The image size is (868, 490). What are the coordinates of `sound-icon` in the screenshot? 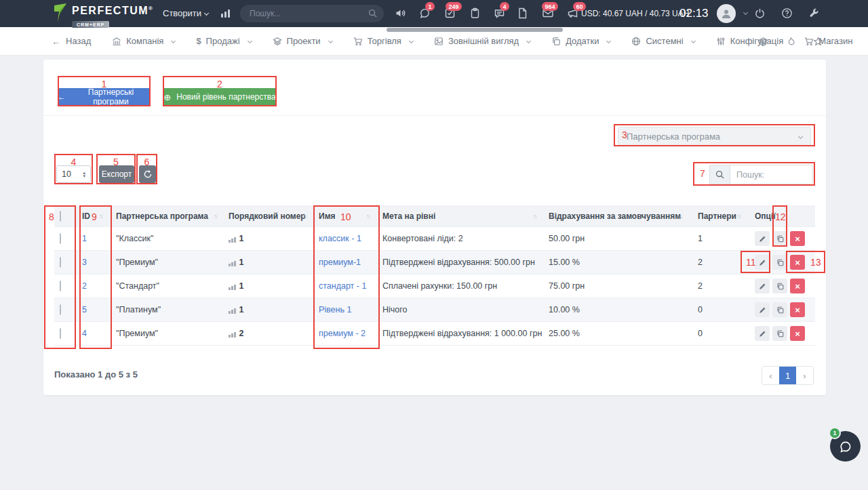 It's located at (400, 14).